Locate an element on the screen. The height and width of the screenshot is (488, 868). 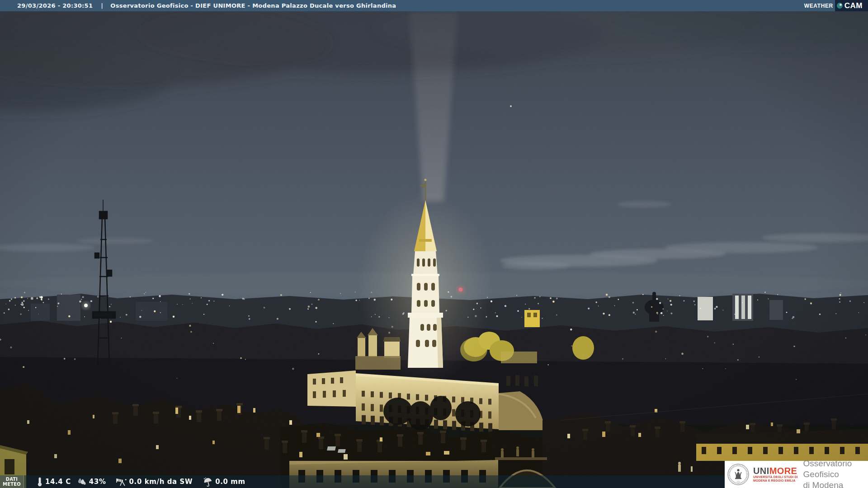
weathercam-cam-text: CAM is located at coordinates (854, 6).